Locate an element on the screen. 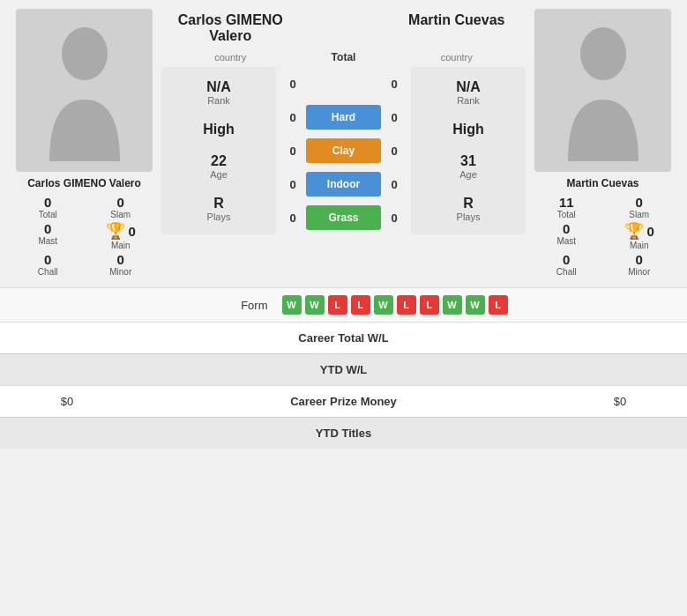 Image resolution: width=687 pixels, height=616 pixels. player1-card: Carlos GIMENO Valero 0 Total 0 Slam 0 Ma… is located at coordinates (85, 143).